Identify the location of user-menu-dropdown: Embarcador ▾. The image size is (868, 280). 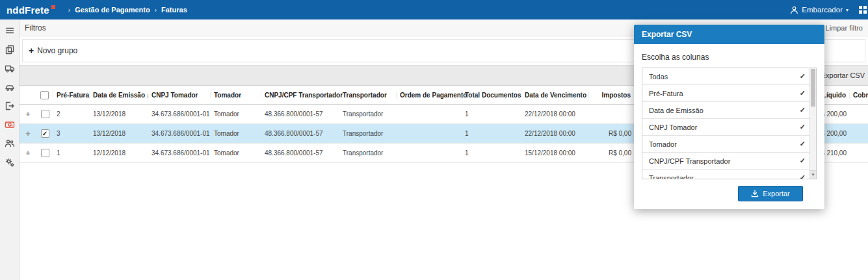
(819, 10).